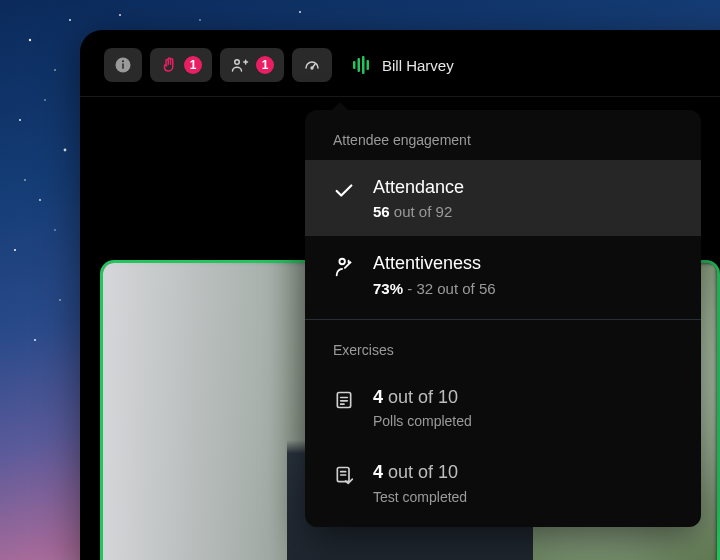  Describe the element at coordinates (523, 497) in the screenshot. I see `tests-label: Test completed` at that location.